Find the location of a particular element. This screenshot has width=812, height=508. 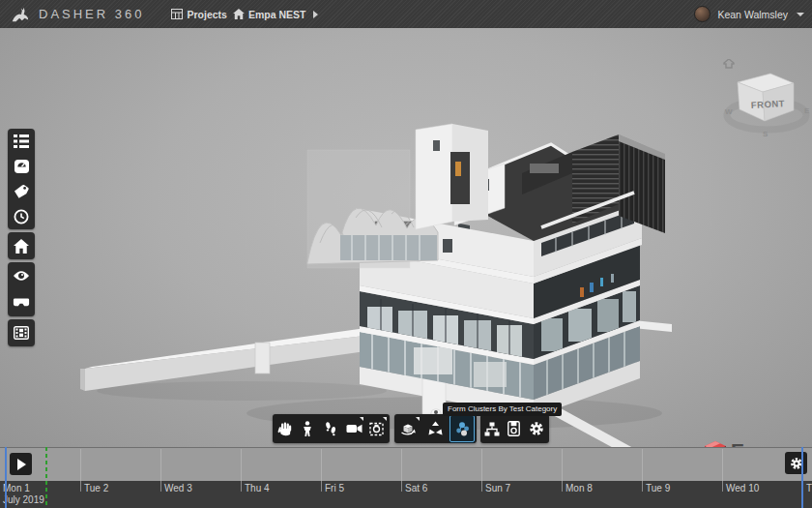

day-label: Mon 1 is located at coordinates (16, 488).